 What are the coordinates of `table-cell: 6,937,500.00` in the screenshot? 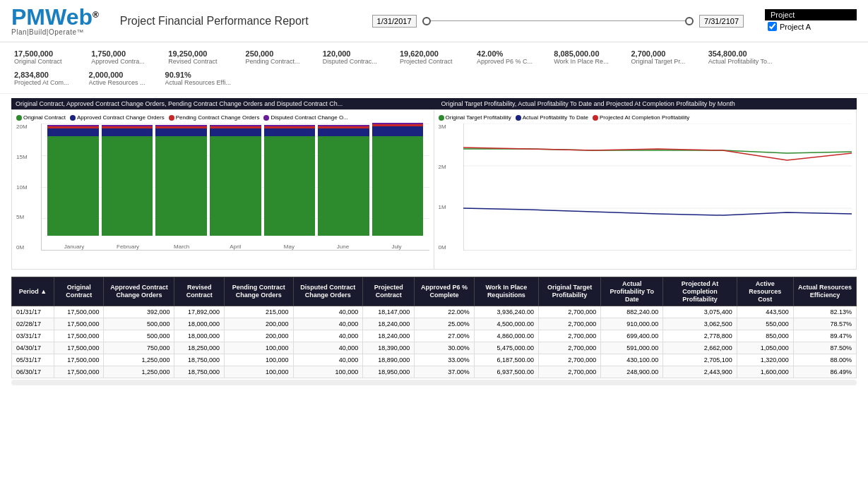 It's located at (506, 373).